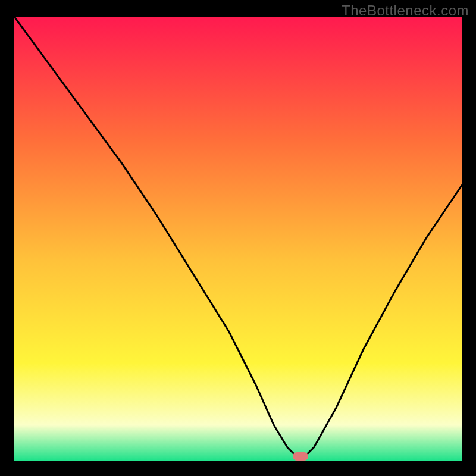 The width and height of the screenshot is (476, 476). Describe the element at coordinates (300, 456) in the screenshot. I see `optimal-point-marker` at that location.